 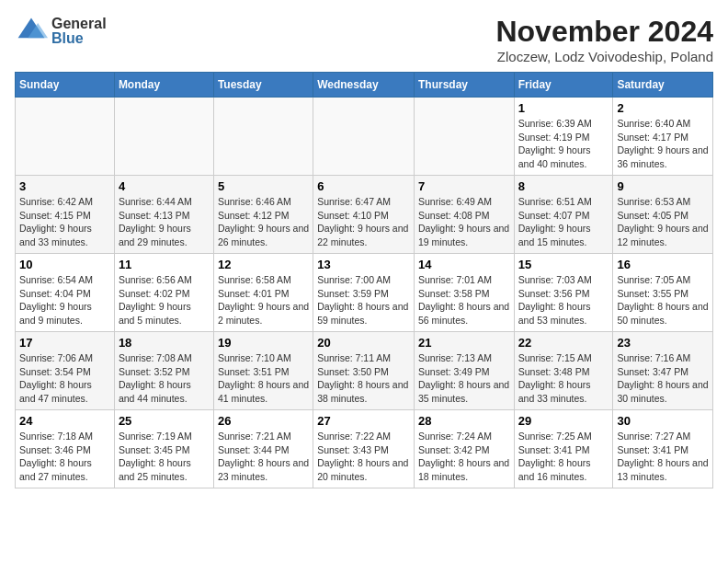 What do you see at coordinates (362, 300) in the screenshot?
I see `day-info: Sunrise: 7:00 AM Sunset: 3:59 PM Dayligh…` at bounding box center [362, 300].